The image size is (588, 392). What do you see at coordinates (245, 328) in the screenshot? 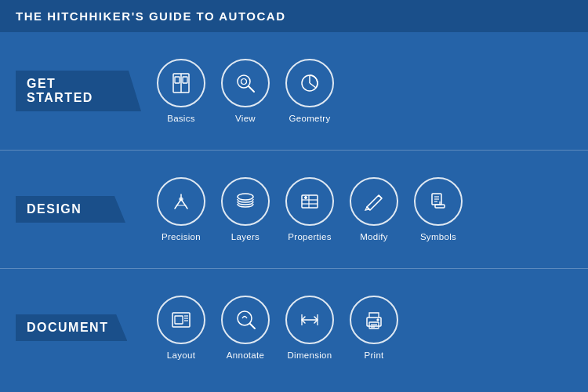
I see `icon-item-annotate: Annotate` at bounding box center [245, 328].